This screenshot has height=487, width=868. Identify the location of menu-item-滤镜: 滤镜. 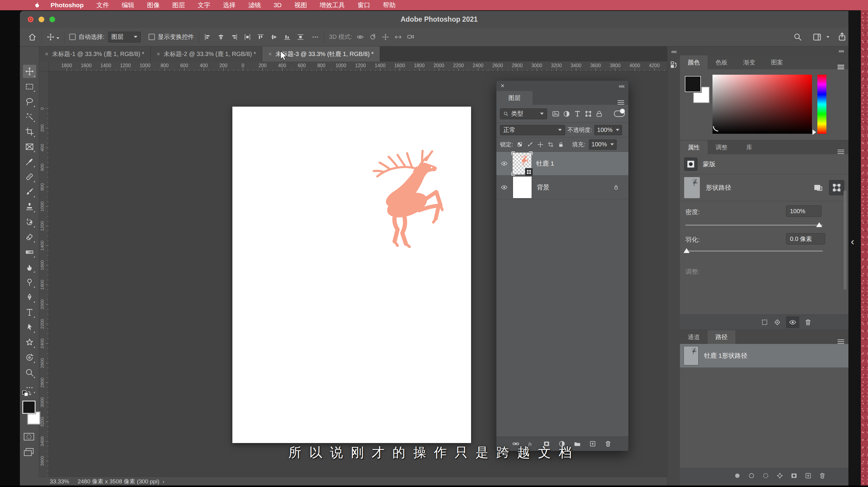
(255, 5).